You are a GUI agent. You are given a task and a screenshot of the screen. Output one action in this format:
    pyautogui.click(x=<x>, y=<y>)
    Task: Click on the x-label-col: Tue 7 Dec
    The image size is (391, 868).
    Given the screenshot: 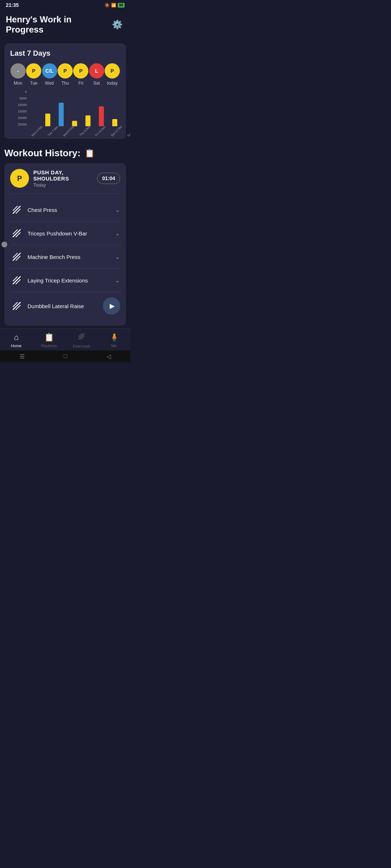 What is the action you would take?
    pyautogui.click(x=52, y=130)
    